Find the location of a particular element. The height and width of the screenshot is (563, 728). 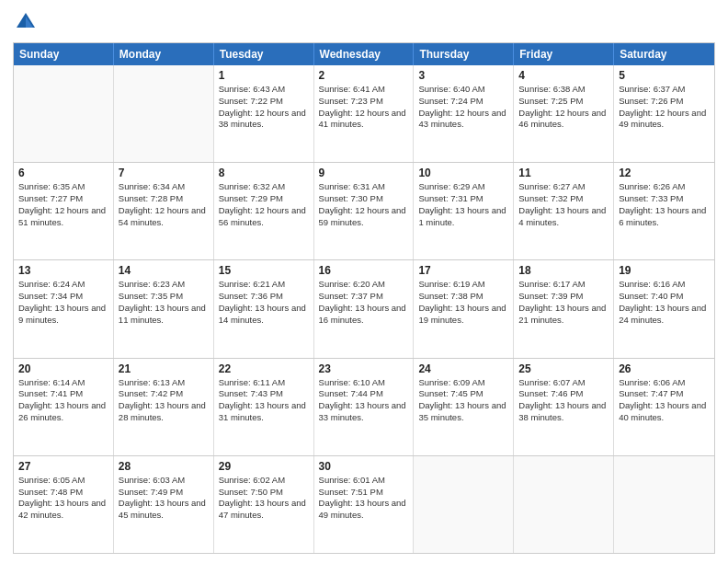

day-info: Sunrise: 6:32 AM Sunset: 7:29 PM Dayligh… is located at coordinates (264, 204).